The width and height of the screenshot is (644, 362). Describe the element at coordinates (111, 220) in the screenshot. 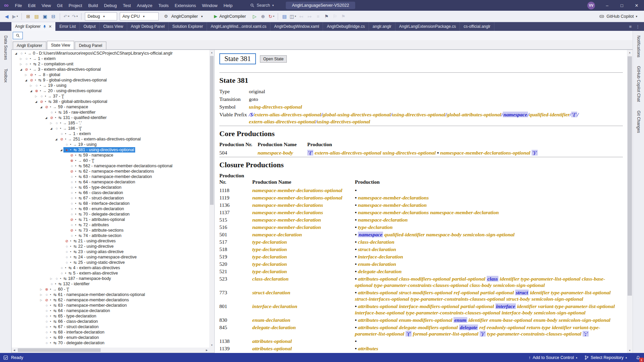

I see `tree-item: ⊘•⇆71 - attributes-optional` at that location.